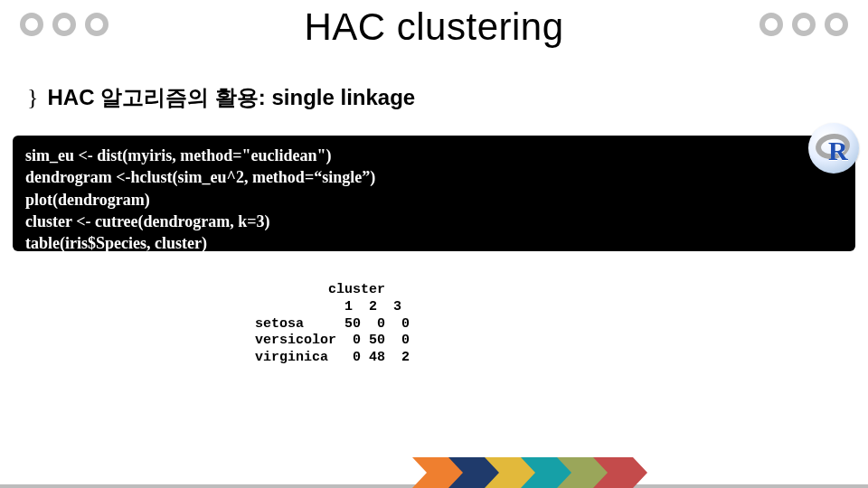  Describe the element at coordinates (231, 98) in the screenshot. I see `subtitle-text: HAC 알고리즘의 활용: single linkage` at that location.